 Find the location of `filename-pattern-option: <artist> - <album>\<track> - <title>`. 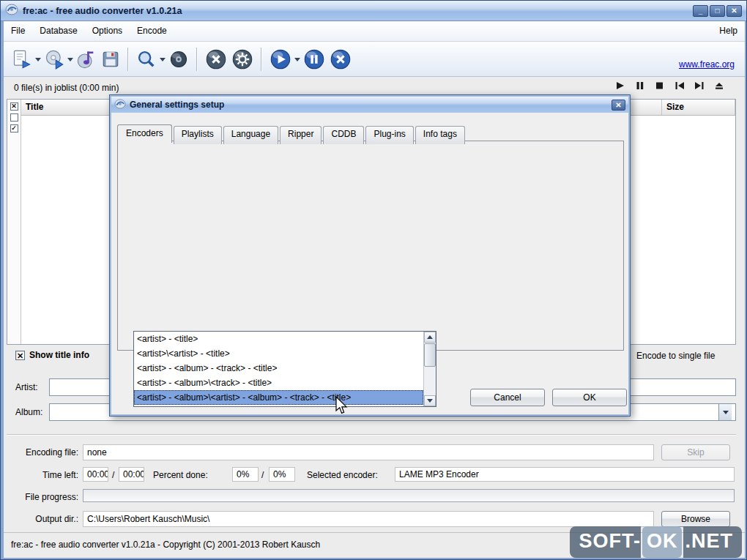

filename-pattern-option: <artist> - <album>\<track> - <title> is located at coordinates (278, 383).